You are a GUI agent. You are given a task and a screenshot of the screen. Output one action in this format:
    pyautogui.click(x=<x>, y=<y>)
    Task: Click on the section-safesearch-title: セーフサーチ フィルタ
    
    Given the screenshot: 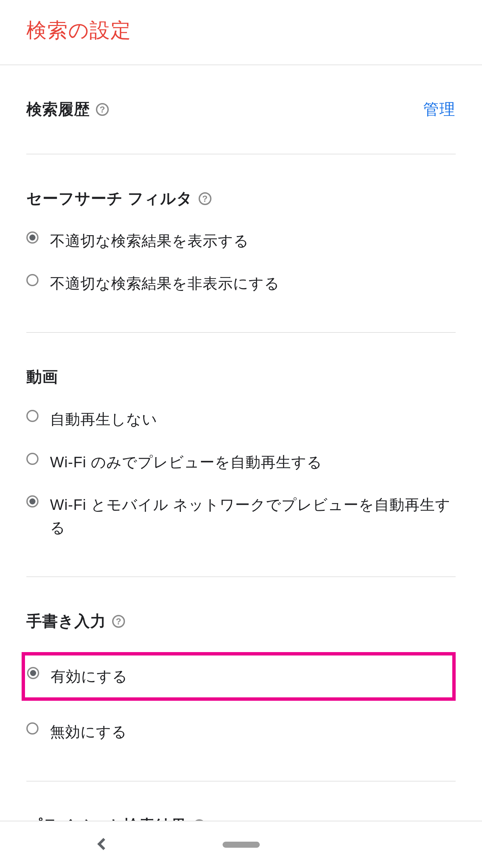 What is the action you would take?
    pyautogui.click(x=109, y=199)
    